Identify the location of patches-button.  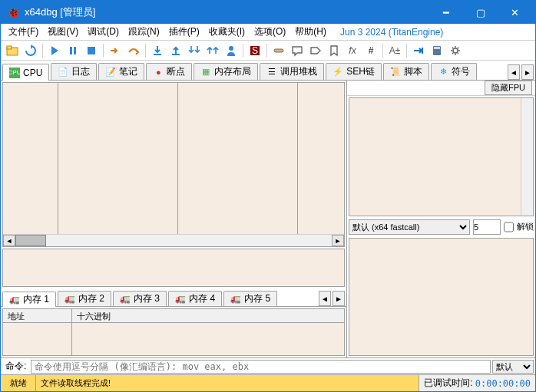
(279, 51).